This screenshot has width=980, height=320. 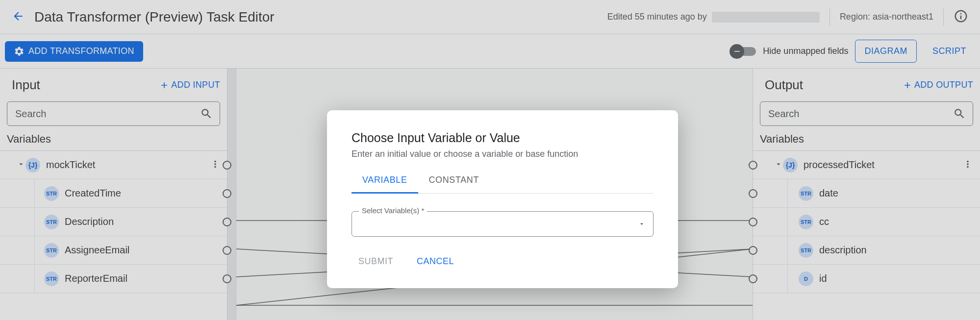 What do you see at coordinates (454, 181) in the screenshot?
I see `tab-constant: CONSTANT` at bounding box center [454, 181].